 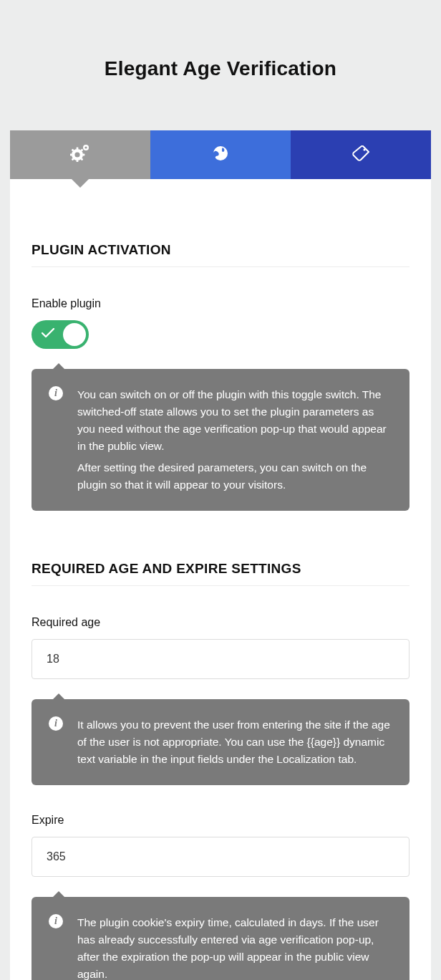 What do you see at coordinates (361, 155) in the screenshot?
I see `tab-style` at bounding box center [361, 155].